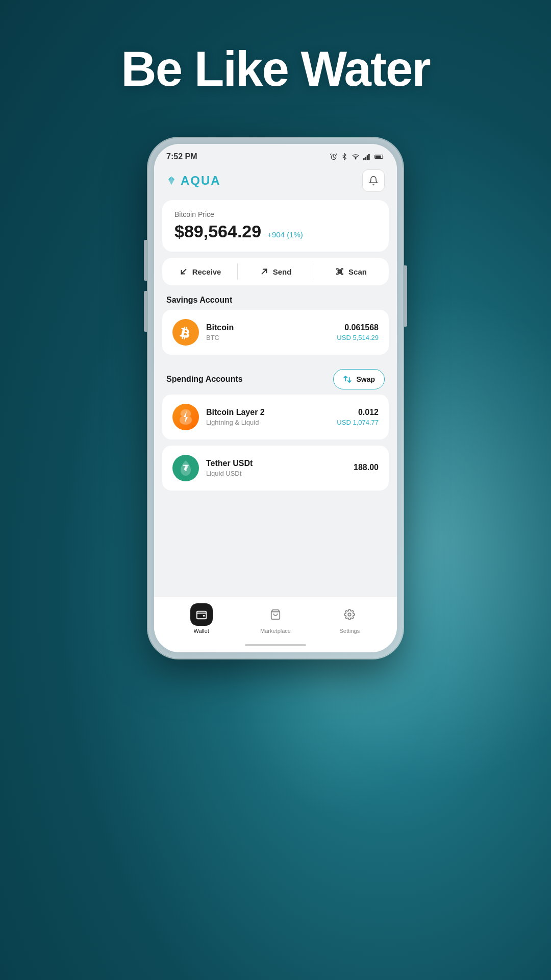 The height and width of the screenshot is (980, 551). Describe the element at coordinates (285, 235) in the screenshot. I see `price-change: +904 (1%)` at that location.